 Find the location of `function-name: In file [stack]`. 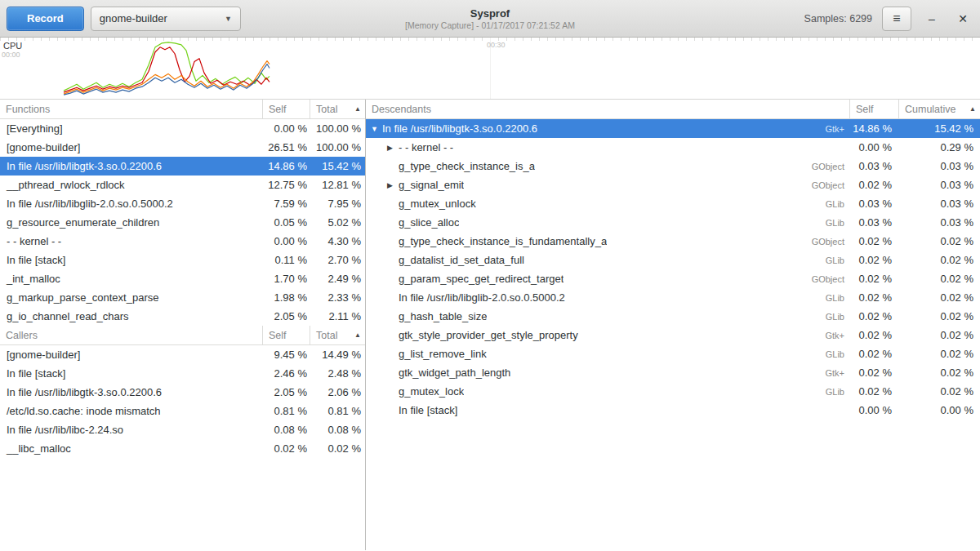

function-name: In file [stack] is located at coordinates (131, 260).